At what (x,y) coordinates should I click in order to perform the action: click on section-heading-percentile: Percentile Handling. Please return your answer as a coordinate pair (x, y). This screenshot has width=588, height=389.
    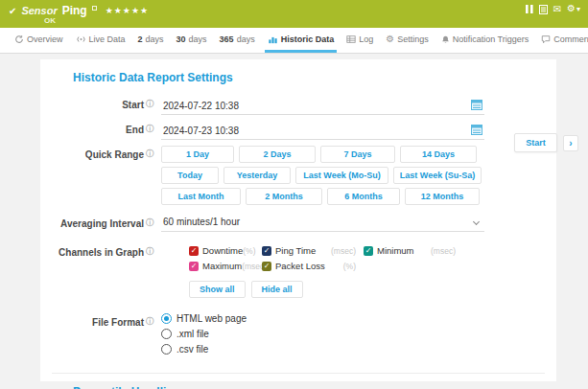
    Looking at the image, I should click on (315, 387).